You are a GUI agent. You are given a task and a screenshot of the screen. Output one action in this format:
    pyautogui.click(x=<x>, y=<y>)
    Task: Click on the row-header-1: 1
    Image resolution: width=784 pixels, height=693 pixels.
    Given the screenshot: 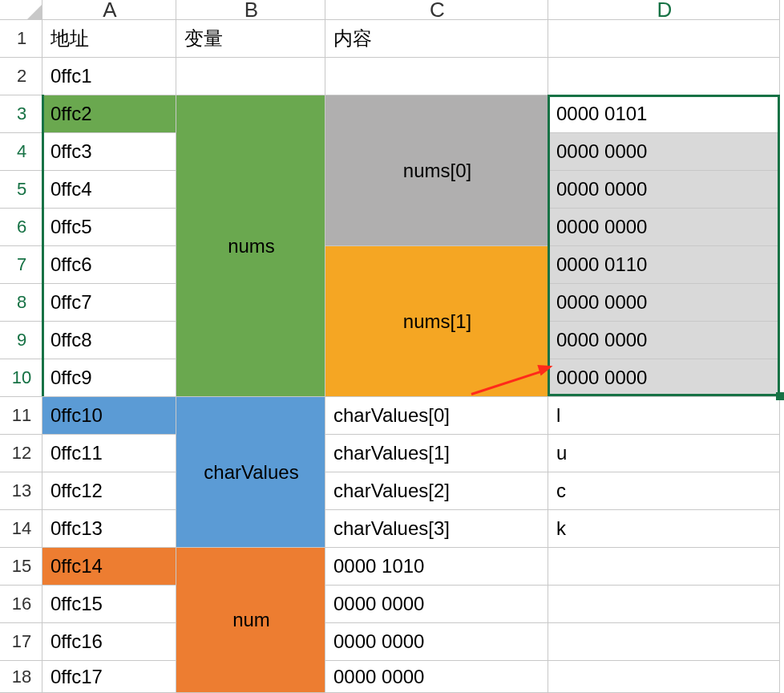 What is the action you would take?
    pyautogui.click(x=21, y=38)
    